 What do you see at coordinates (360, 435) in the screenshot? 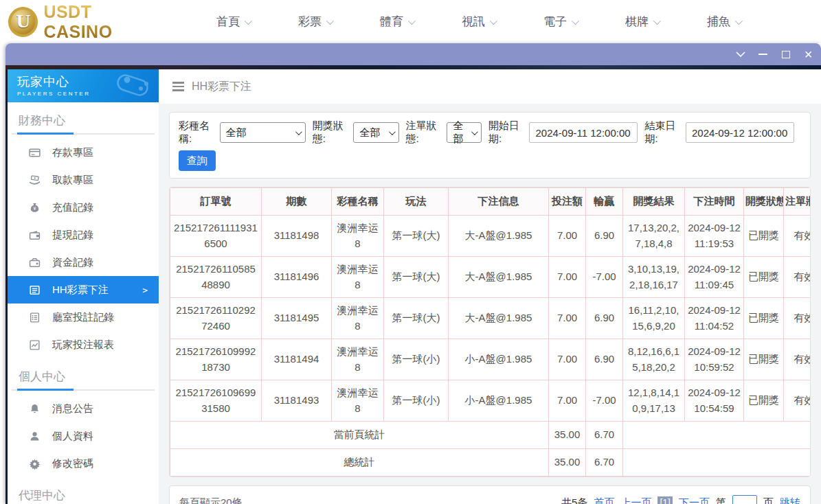
I see `summary-label: 當前頁統計` at bounding box center [360, 435].